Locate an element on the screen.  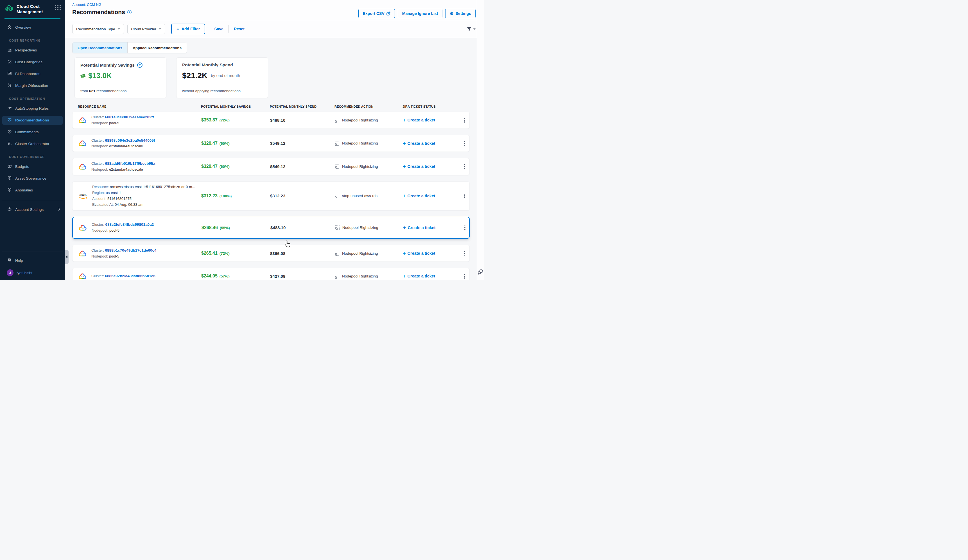
recommendation-tabs: Open Recommendations Applied Recommendat… is located at coordinates (130, 48).